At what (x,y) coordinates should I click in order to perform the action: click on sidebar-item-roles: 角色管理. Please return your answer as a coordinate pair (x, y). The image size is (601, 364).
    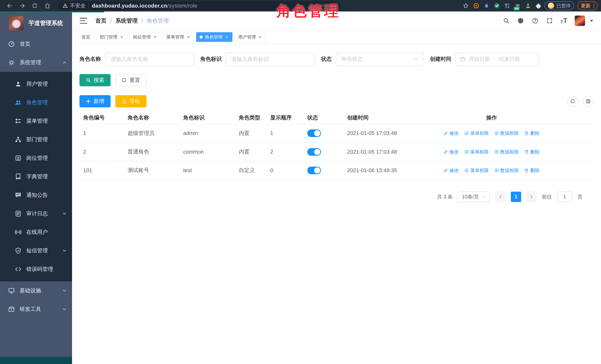
    Looking at the image, I should click on (36, 103).